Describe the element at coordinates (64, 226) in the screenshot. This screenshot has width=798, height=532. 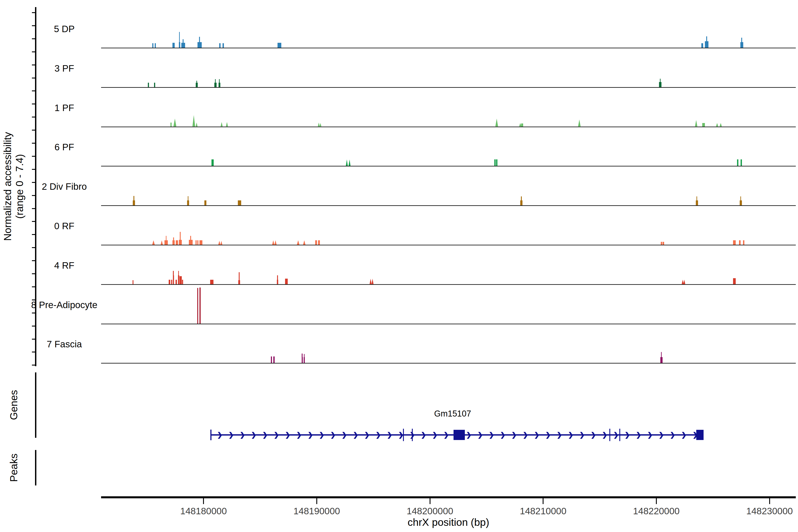
I see `track-label: 0 RF` at that location.